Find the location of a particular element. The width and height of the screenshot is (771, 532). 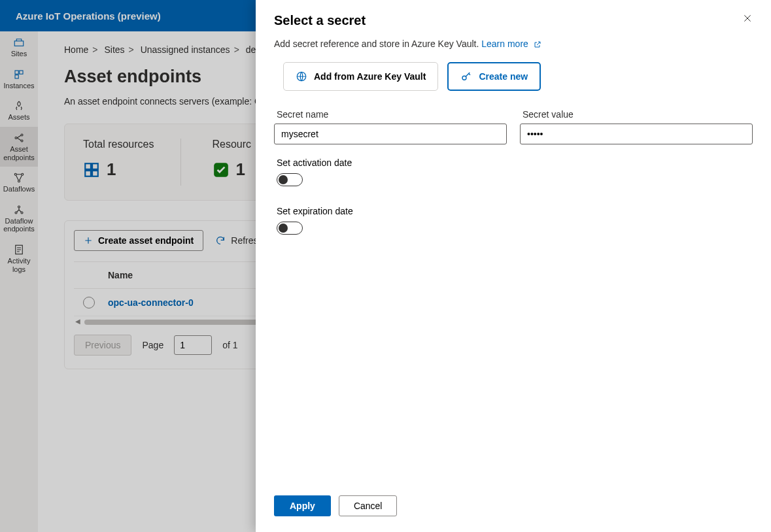

secret-name-label: Secret name is located at coordinates (390, 114).